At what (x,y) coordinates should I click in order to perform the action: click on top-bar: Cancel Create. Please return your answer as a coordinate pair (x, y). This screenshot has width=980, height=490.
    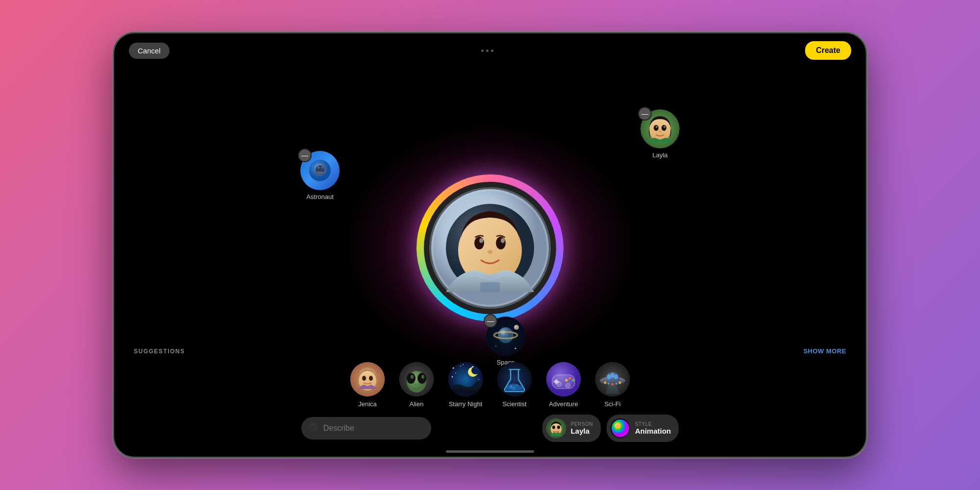
    Looking at the image, I should click on (490, 50).